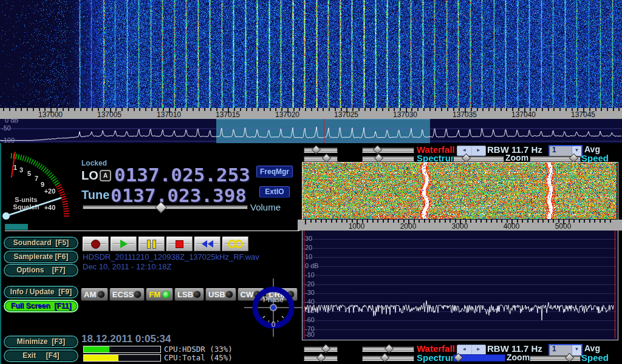  I want to click on tune-frequency-value: 0137.023.398, so click(179, 195).